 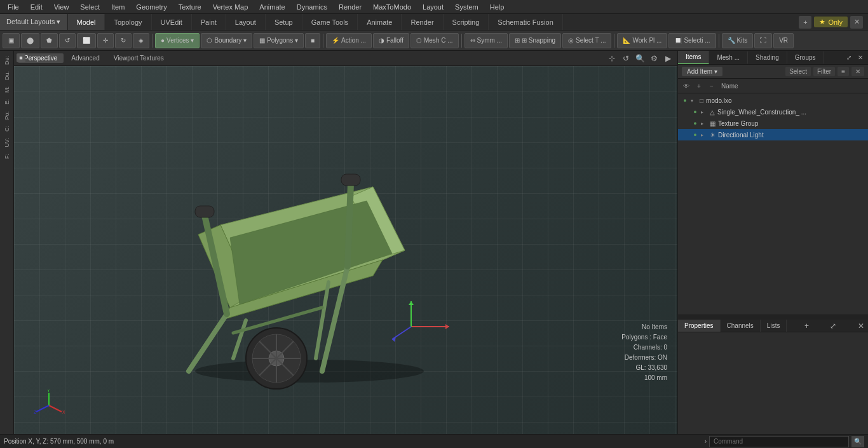 What do you see at coordinates (704, 135) in the screenshot?
I see `expand-icon-light: ▸` at bounding box center [704, 135].